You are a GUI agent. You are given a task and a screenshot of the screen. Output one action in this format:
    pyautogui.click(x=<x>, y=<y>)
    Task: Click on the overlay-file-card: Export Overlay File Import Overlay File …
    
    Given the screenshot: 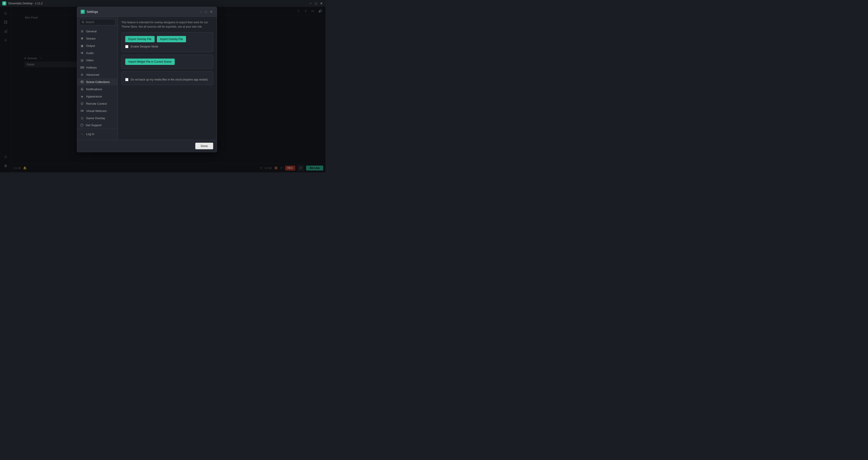 What is the action you would take?
    pyautogui.click(x=167, y=42)
    